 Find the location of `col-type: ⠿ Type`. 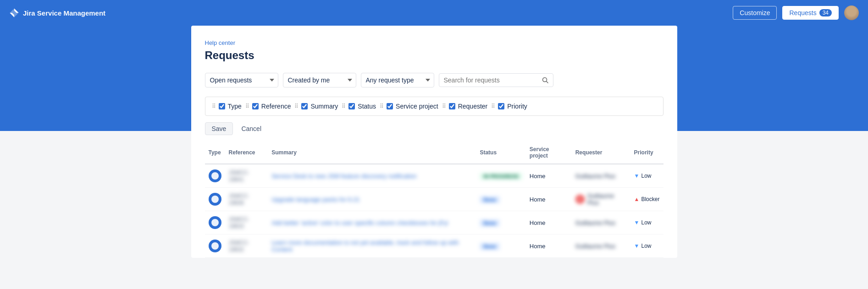

col-type: ⠿ Type is located at coordinates (227, 106).